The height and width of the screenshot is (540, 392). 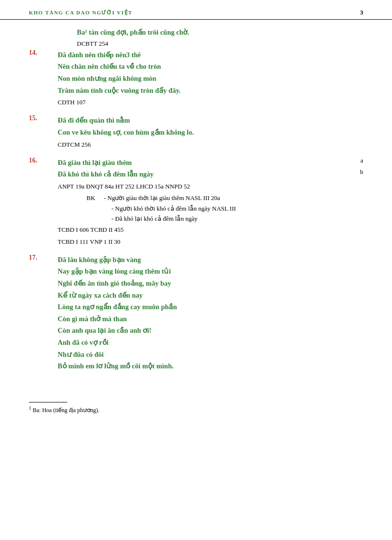 What do you see at coordinates (210, 208) in the screenshot?
I see `bk-section: BK - Người giàu thời lại giàu thêm NASL …` at bounding box center [210, 208].